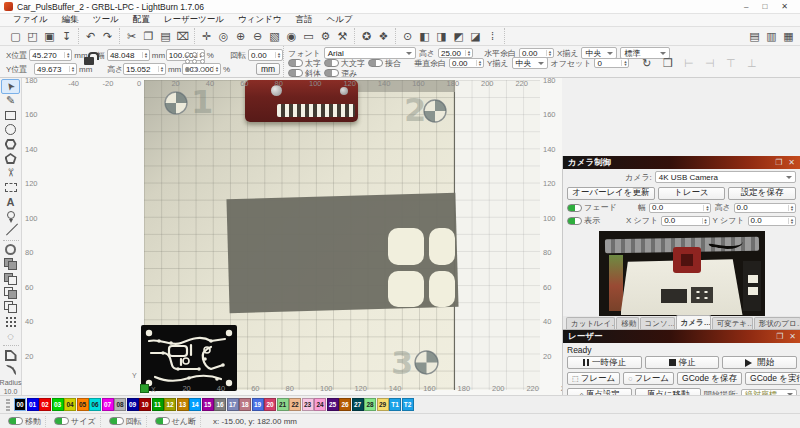 This screenshot has height=428, width=800. Describe the element at coordinates (710, 378) in the screenshot. I see `save-gcode-button: GCode を保存` at that location.